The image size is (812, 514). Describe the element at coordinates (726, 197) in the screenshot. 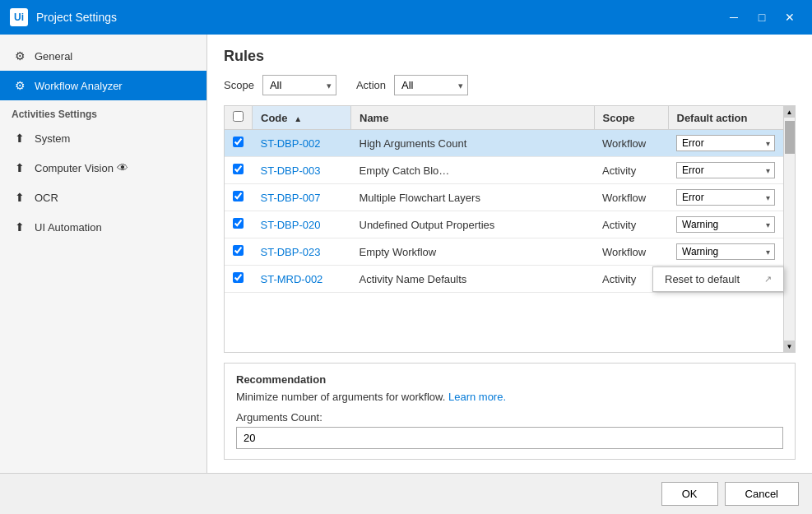

I see `row-action-wrapper-2: ErrorWarningInfo` at that location.